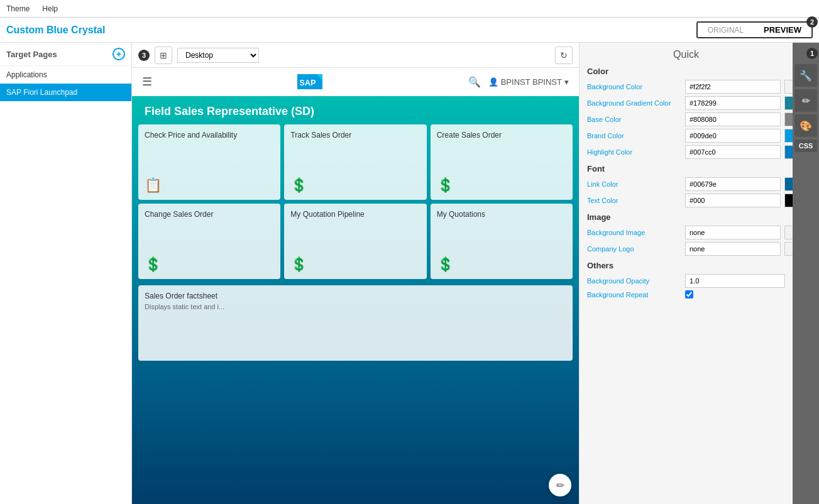 This screenshot has height=504, width=819. What do you see at coordinates (65, 75) in the screenshot?
I see `sidebar-item-applications: Applications` at bounding box center [65, 75].